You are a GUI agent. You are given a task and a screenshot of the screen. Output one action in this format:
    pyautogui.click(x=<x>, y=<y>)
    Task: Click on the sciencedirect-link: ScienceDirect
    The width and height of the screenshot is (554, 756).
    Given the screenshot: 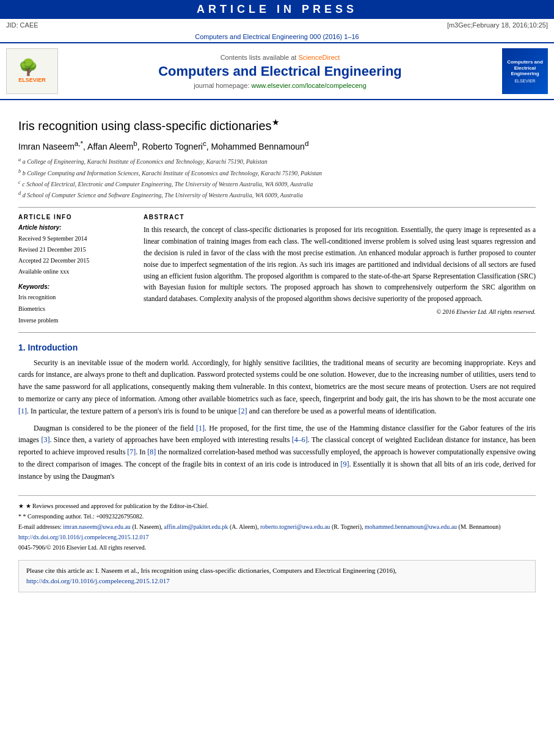 What is the action you would take?
    pyautogui.click(x=319, y=57)
    